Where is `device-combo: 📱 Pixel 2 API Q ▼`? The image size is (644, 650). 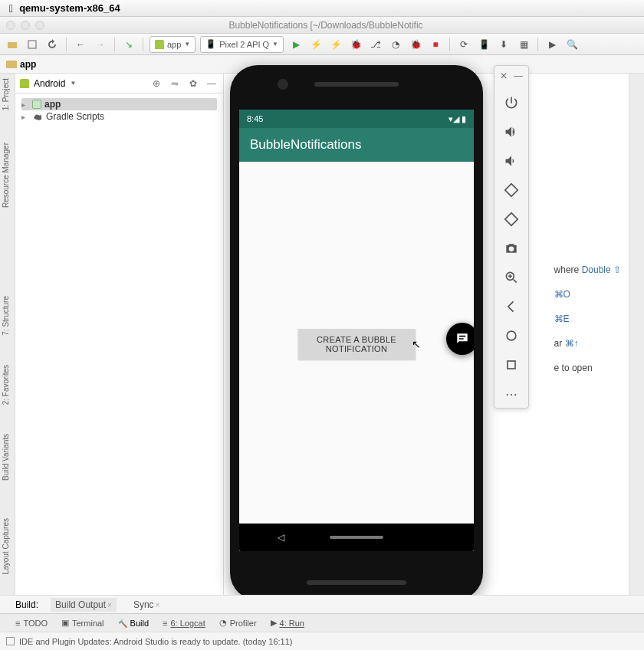 device-combo: 📱 Pixel 2 API Q ▼ is located at coordinates (242, 44).